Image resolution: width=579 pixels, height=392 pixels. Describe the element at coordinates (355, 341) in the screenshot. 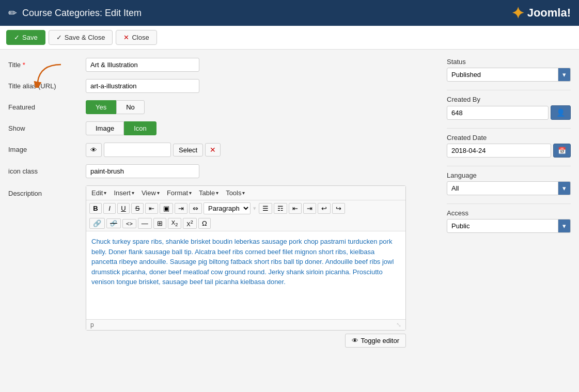

I see `toggle-editor-eye-icon: 👁` at that location.